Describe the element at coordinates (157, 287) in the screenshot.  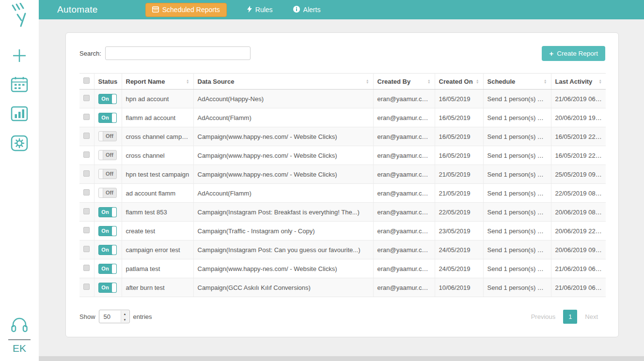
I see `report-name-cell: after burn test` at that location.